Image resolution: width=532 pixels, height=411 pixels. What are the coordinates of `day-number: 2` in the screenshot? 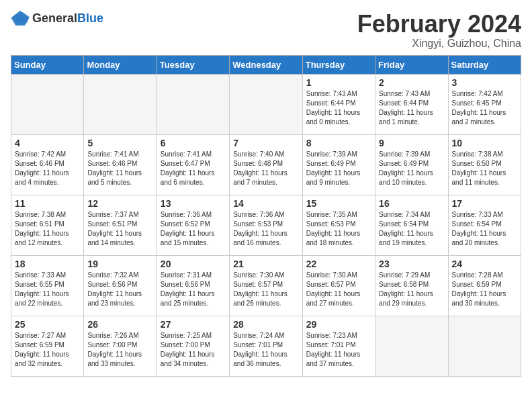 It's located at (411, 83).